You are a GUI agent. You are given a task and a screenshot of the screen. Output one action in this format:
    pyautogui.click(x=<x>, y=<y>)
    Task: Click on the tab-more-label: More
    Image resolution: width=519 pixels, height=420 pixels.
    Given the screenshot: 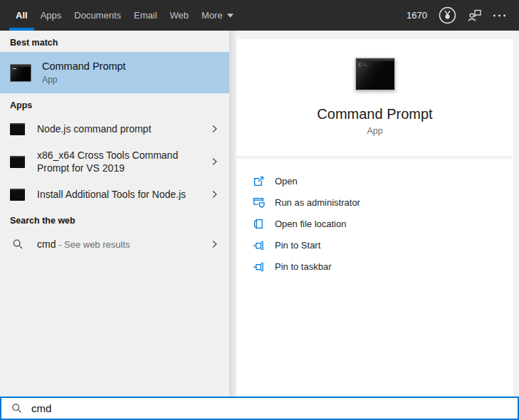 What is the action you would take?
    pyautogui.click(x=212, y=16)
    